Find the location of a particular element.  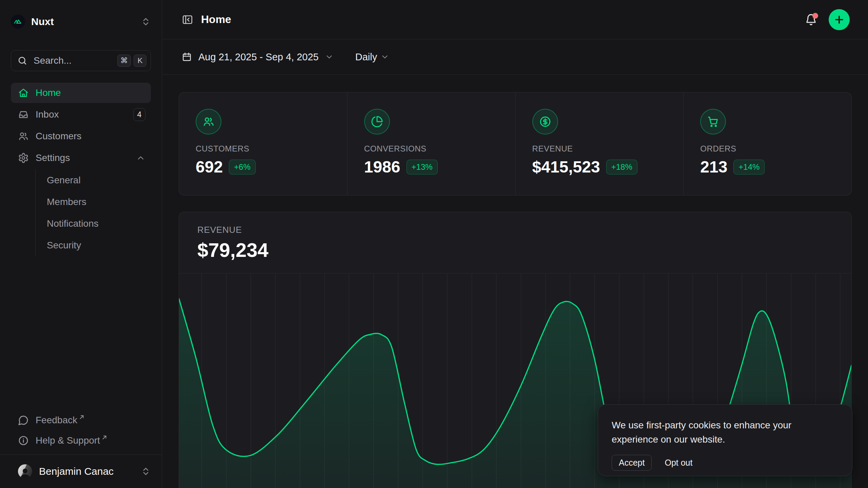

search-placeholder: Search... is located at coordinates (53, 61).